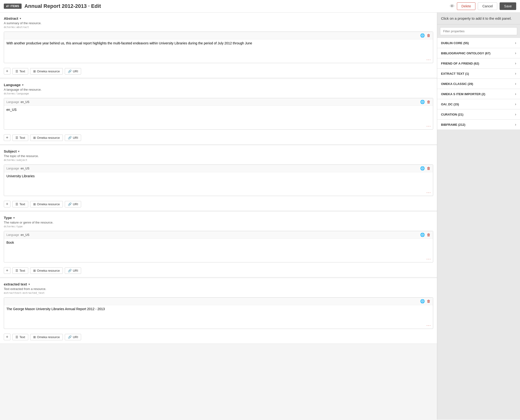  Describe the element at coordinates (219, 247) in the screenshot. I see `value-box: Language en_US 🌐 🗑 Book ···` at that location.